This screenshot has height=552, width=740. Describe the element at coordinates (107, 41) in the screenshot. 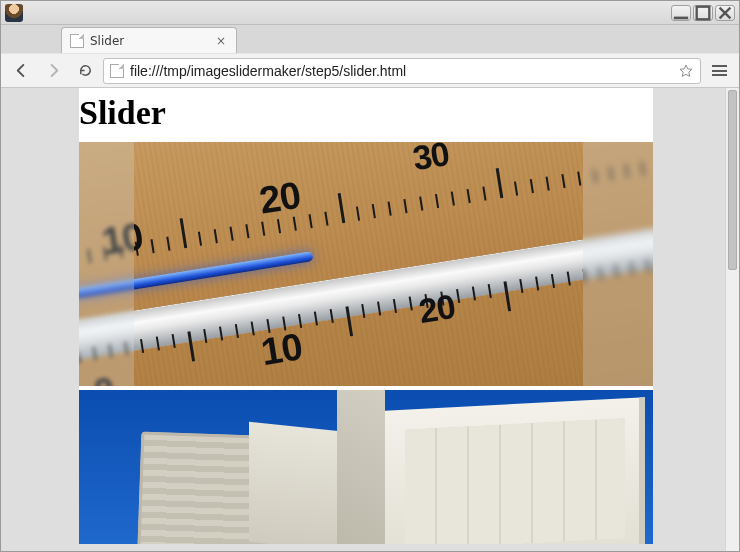

I see `tab-title: Slider` at that location.